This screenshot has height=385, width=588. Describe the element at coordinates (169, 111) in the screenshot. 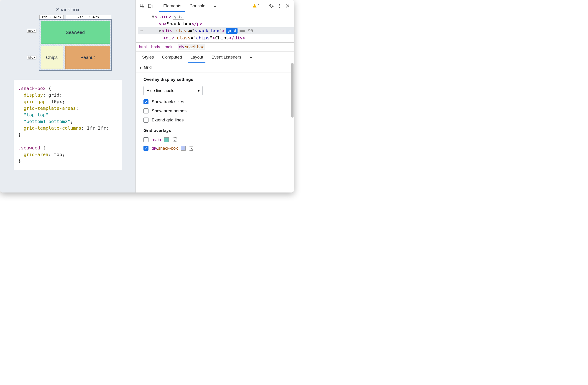

I see `check-area-names-label: Show area names` at that location.